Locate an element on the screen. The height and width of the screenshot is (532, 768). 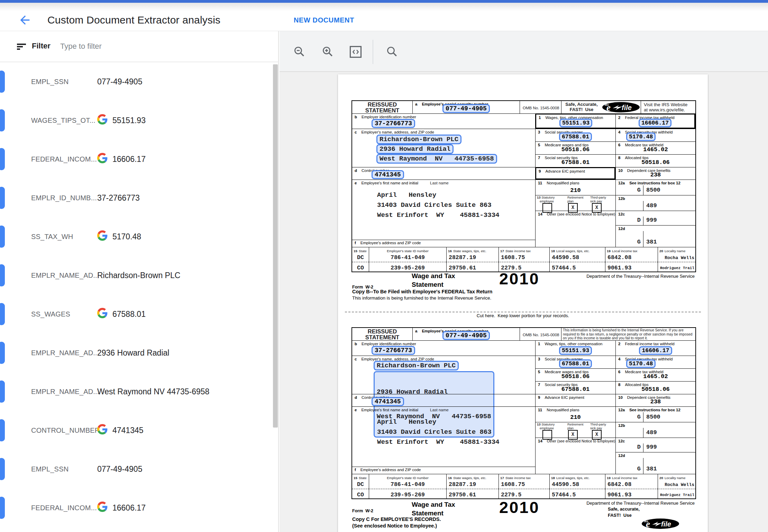
field-value: 16606.17 is located at coordinates (129, 159).